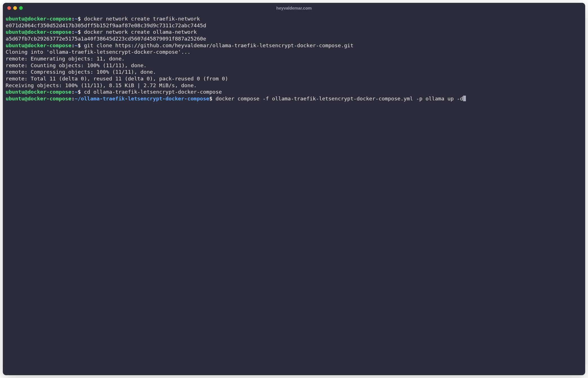 Image resolution: width=588 pixels, height=378 pixels. Describe the element at coordinates (294, 8) in the screenshot. I see `title-bar: heyvaldemar.com` at that location.